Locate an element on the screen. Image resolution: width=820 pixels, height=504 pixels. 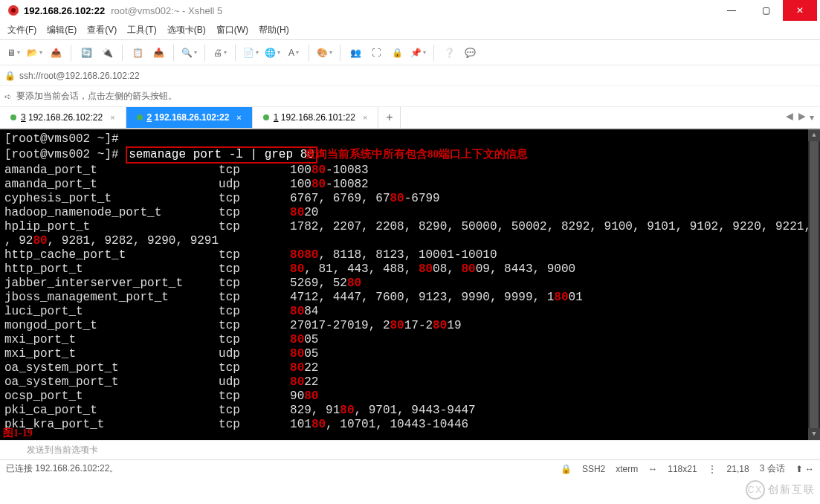
print-icon: 🖨 is located at coordinates (220, 53).